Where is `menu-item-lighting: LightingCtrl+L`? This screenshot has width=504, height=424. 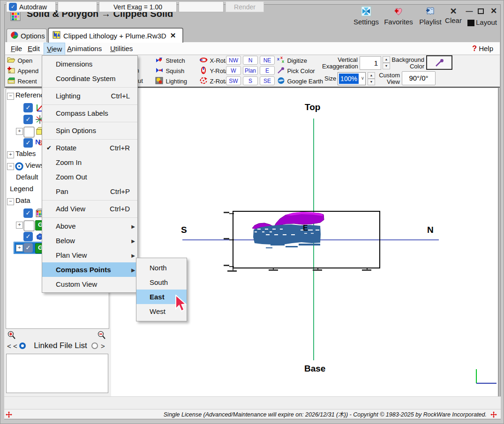 menu-item-lighting: LightingCtrl+L is located at coordinates (90, 96).